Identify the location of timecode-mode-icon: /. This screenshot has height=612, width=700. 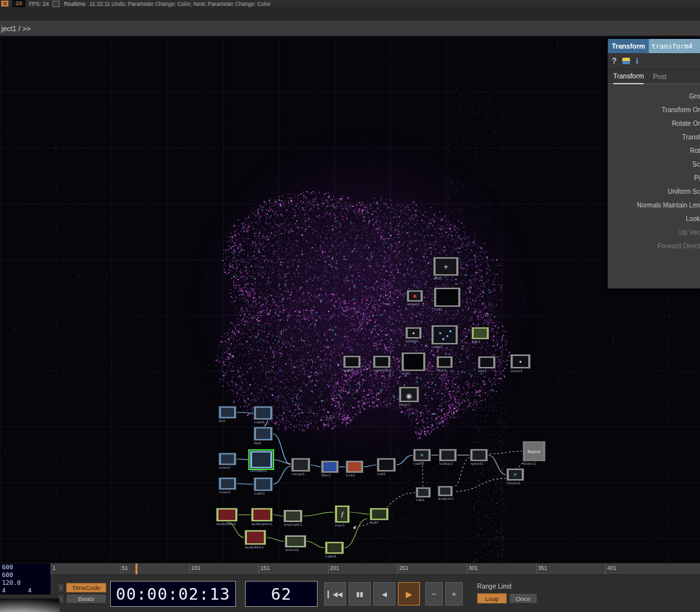
(61, 587).